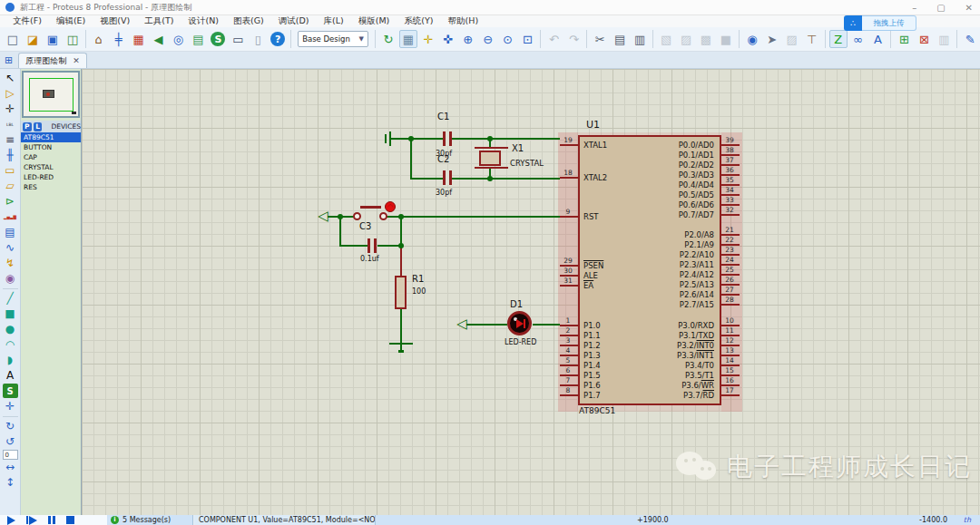 This screenshot has height=525, width=980. I want to click on remove-sheet-icon: ⊠, so click(924, 39).